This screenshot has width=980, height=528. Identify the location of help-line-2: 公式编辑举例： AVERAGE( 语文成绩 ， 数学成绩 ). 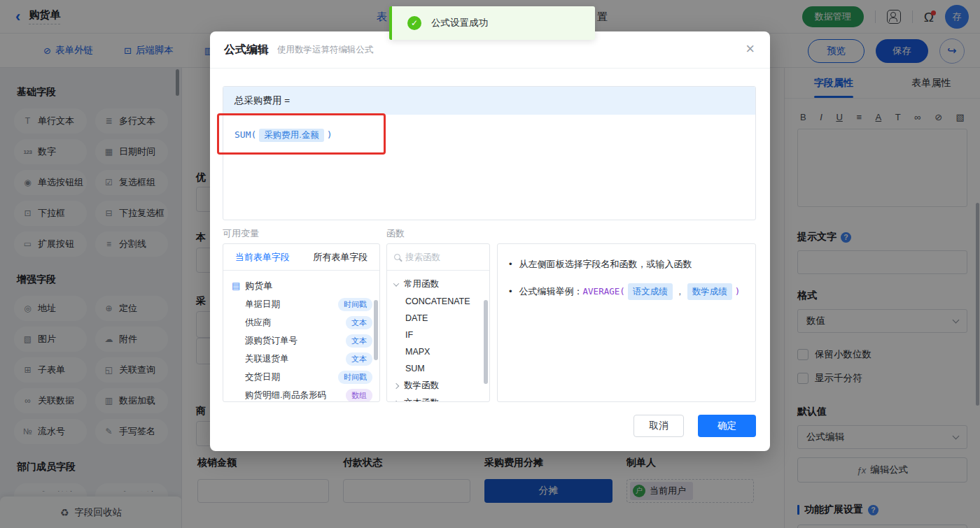
(626, 292).